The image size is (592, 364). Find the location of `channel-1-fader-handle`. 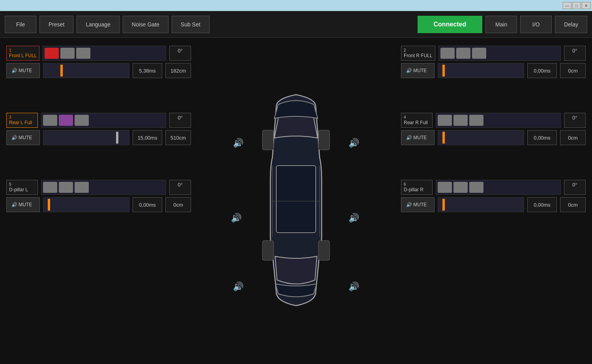

channel-1-fader-handle is located at coordinates (62, 71).